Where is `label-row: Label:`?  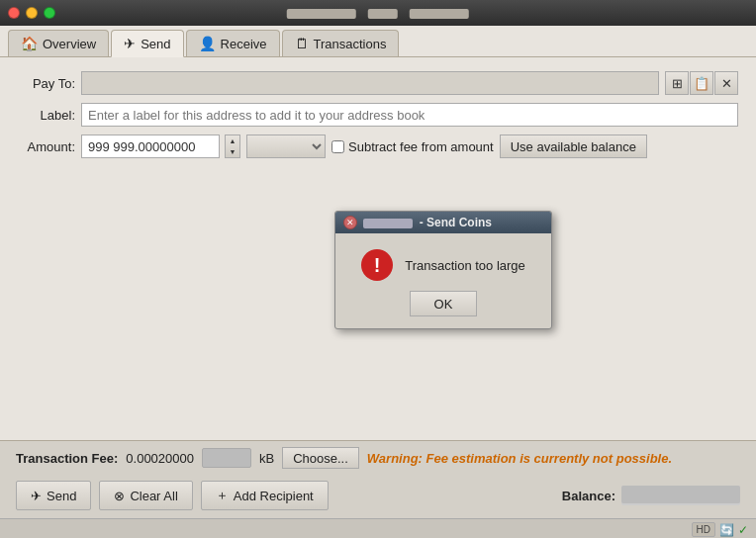 label-row: Label: is located at coordinates (378, 115).